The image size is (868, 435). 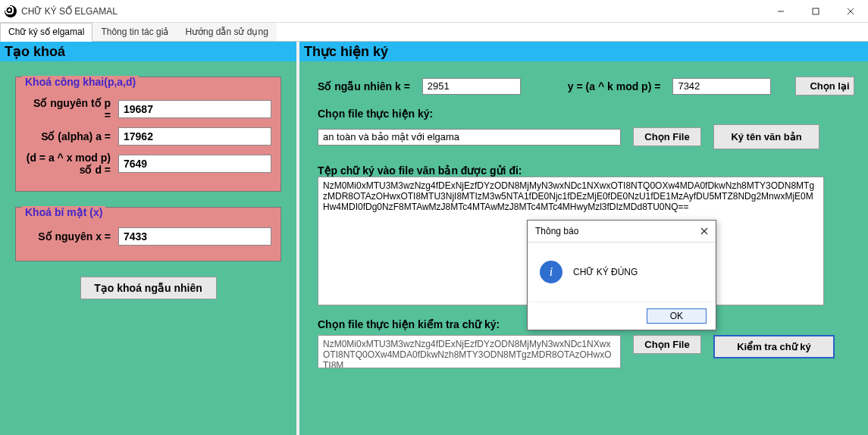 I want to click on choose-file-sign-button: Chọn File, so click(x=667, y=136).